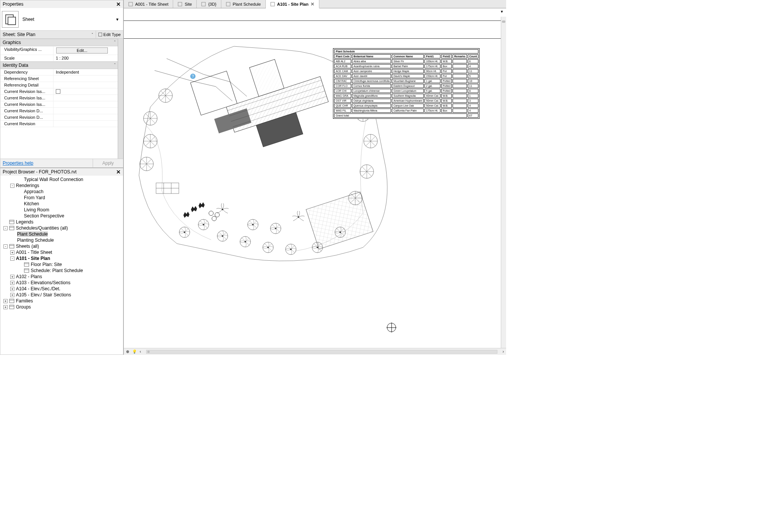  I want to click on browser-tree: Typical Wall Roof Connection-RenderingsA…, so click(62, 265).